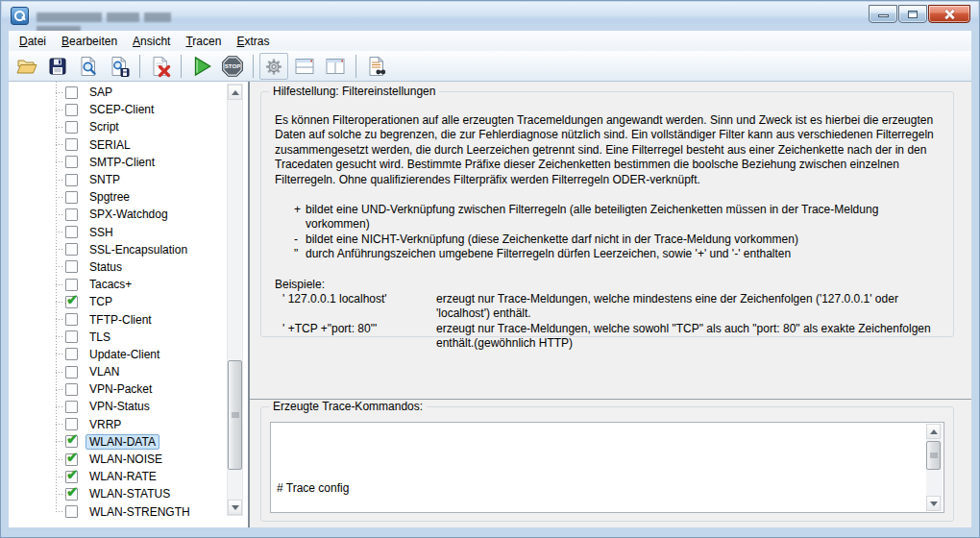 Image resolution: width=980 pixels, height=538 pixels. I want to click on tree-item: SMTP-Client, so click(117, 162).